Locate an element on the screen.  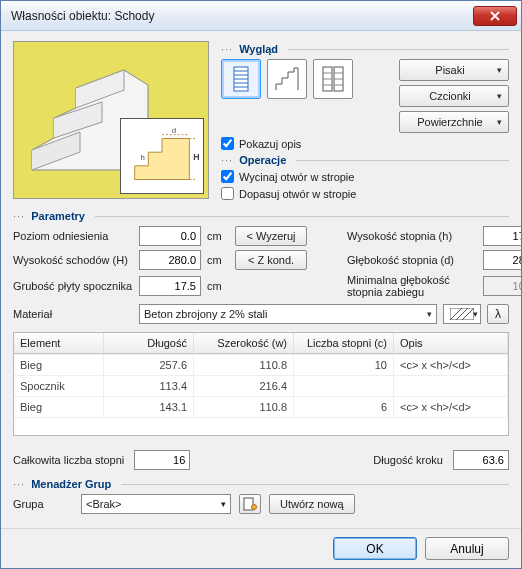
table-row: Bieg 257.6 110.8 10 <c> x <h>/<d> is located at coordinates (261, 364).